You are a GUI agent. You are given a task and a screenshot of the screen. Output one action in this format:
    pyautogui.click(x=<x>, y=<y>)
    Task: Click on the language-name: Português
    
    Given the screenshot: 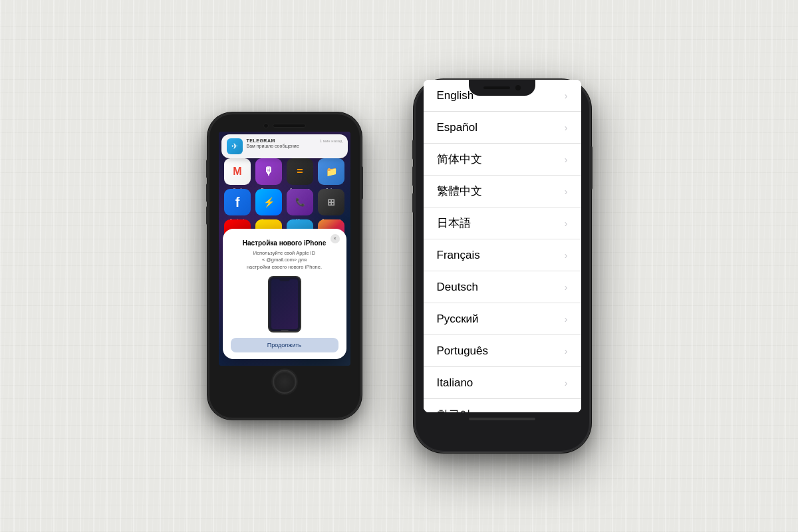 What is the action you would take?
    pyautogui.click(x=463, y=351)
    